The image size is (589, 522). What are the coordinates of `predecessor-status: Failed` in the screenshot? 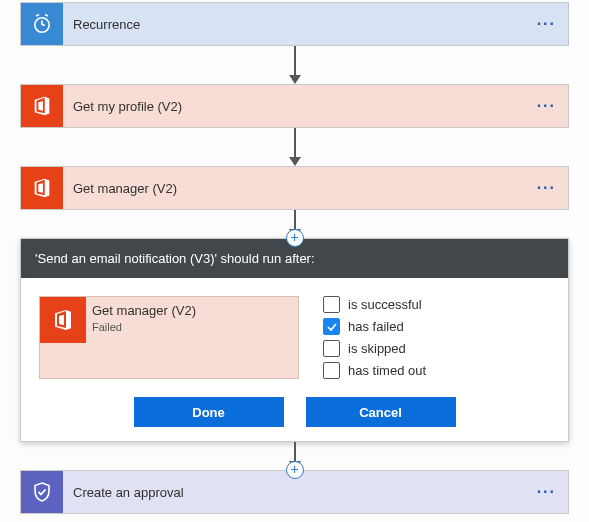 It's located at (144, 327).